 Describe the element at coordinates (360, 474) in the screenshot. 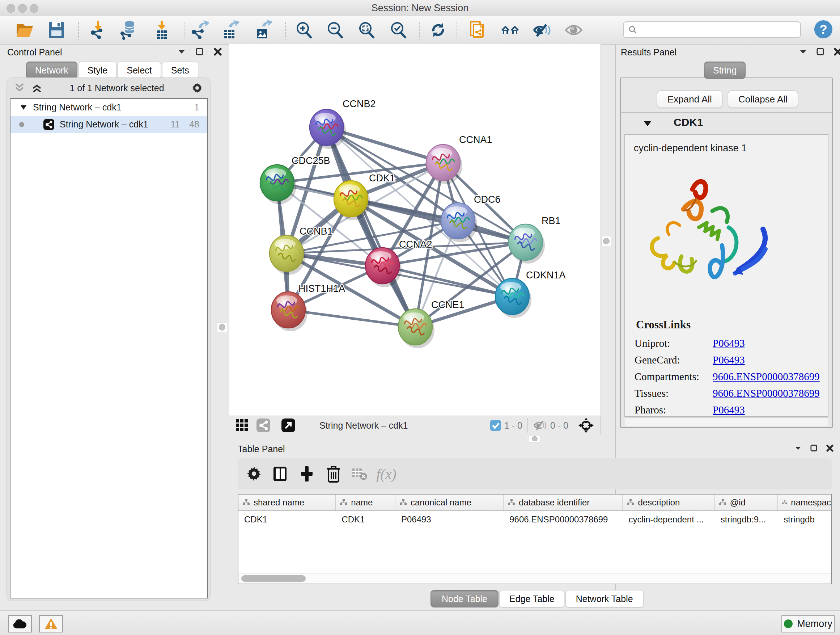

I see `delete-table-icon` at that location.